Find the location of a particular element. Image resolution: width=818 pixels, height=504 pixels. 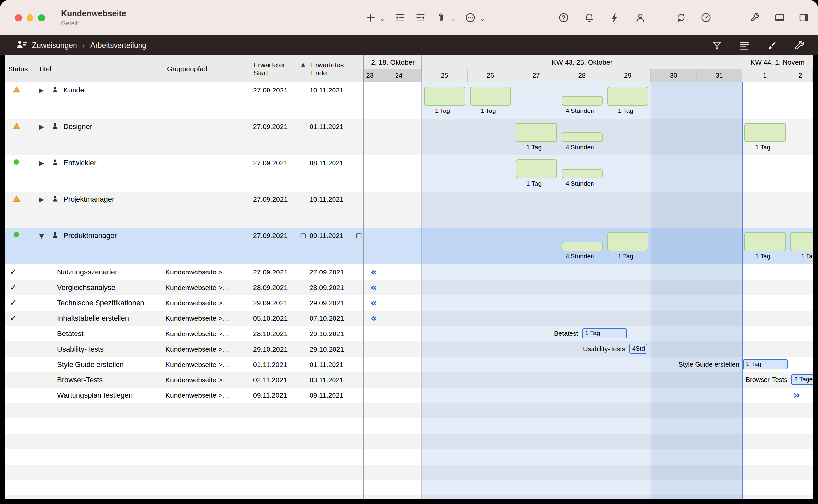

overflow-right-indicator: » is located at coordinates (797, 395).